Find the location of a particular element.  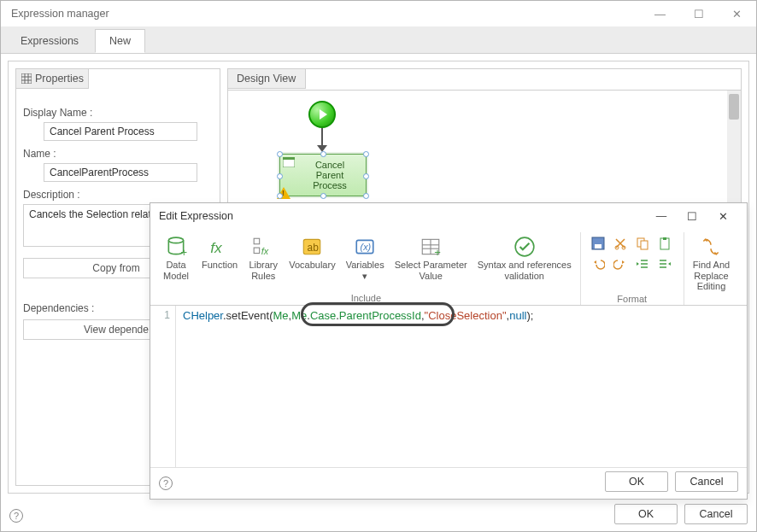

syntax-validation-label: Syntax and references validation is located at coordinates (525, 270).